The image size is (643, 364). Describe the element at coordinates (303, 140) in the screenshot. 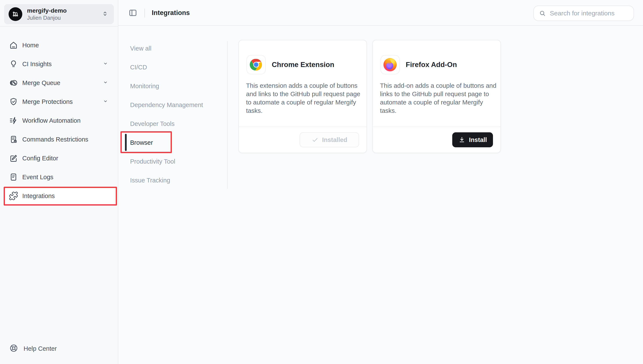

I see `card-footer: Installed` at that location.